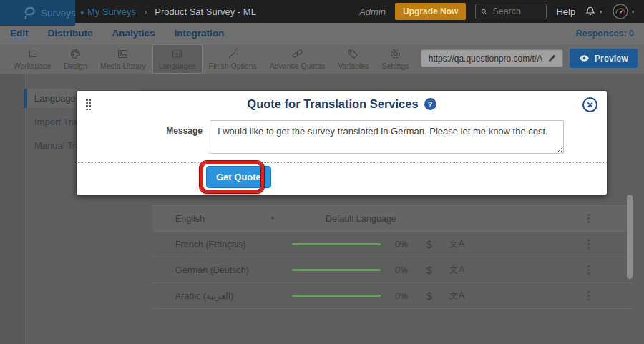  What do you see at coordinates (298, 66) in the screenshot?
I see `toolbar-item-label: Advance Quotas` at bounding box center [298, 66].